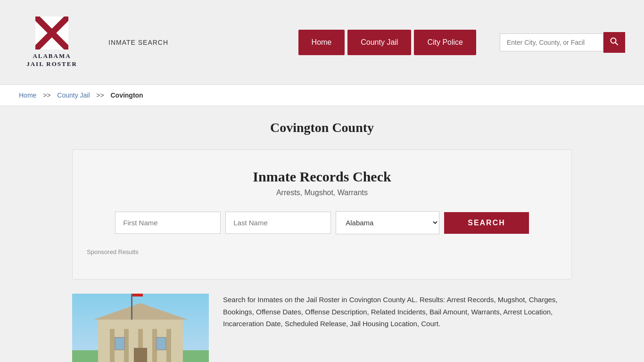 The width and height of the screenshot is (644, 362). I want to click on header-search-bar, so click(562, 42).